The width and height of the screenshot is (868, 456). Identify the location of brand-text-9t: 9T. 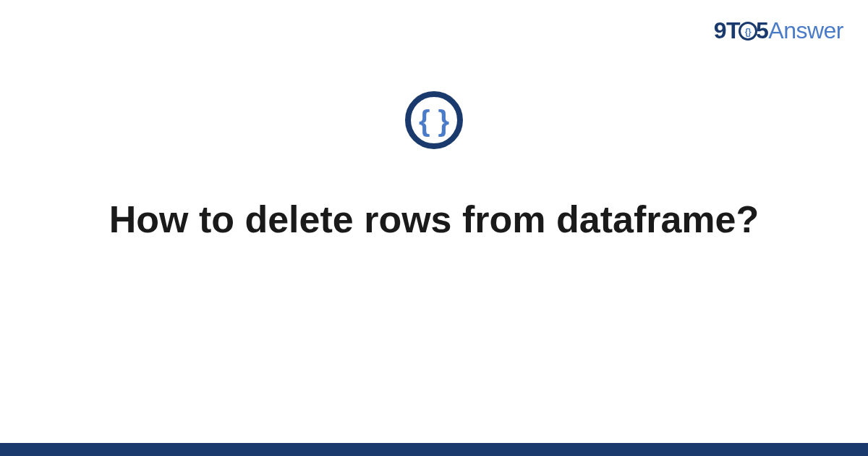
(727, 30).